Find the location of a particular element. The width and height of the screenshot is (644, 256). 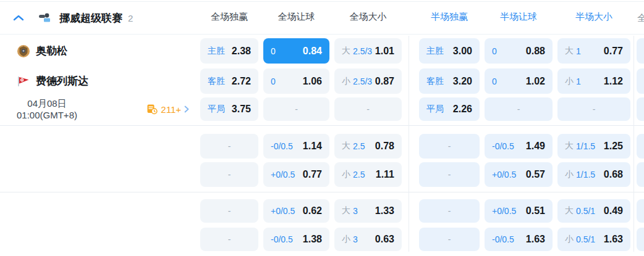

odds-value: 3.00 is located at coordinates (462, 51).